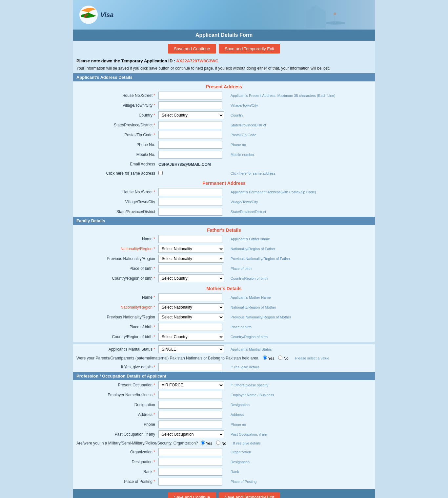 This screenshot has width=448, height=498. Describe the element at coordinates (224, 307) in the screenshot. I see `mother-nationality-row: Nationality/Region Select Nationality Na…` at that location.